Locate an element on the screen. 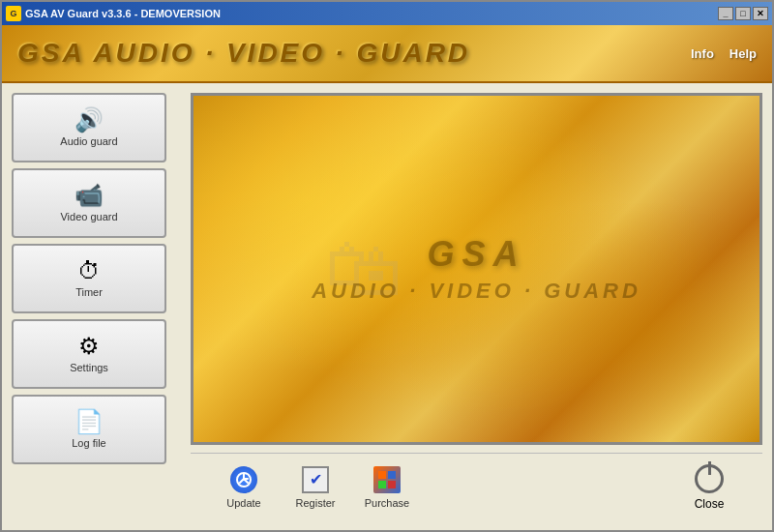 This screenshot has width=774, height=532. video-guard-button: 📹 Video guard is located at coordinates (89, 203).